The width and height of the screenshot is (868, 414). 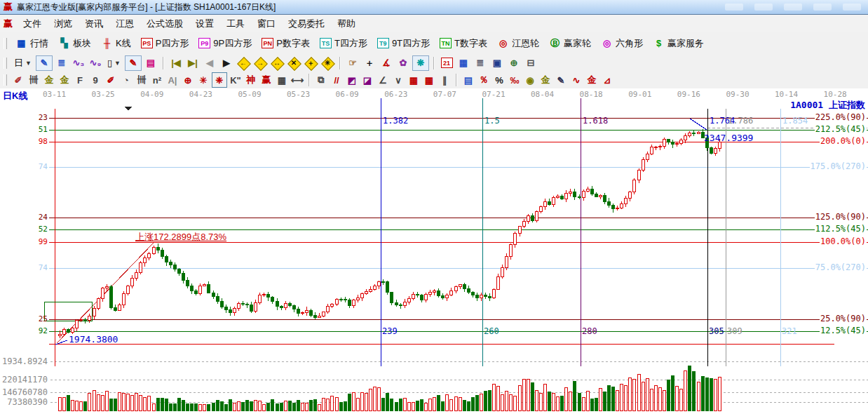 What do you see at coordinates (236, 80) in the screenshot?
I see `drawtool-k-mark: K"` at bounding box center [236, 80].